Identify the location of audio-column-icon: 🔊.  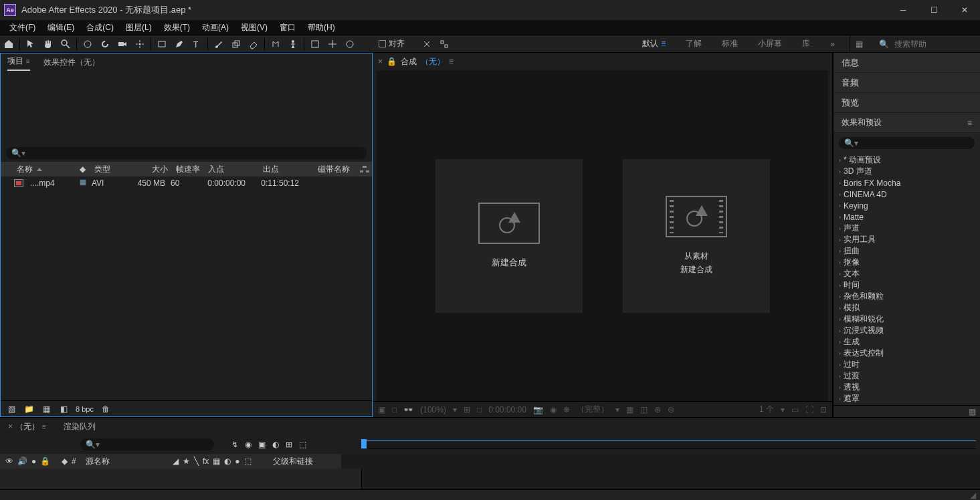
(23, 461).